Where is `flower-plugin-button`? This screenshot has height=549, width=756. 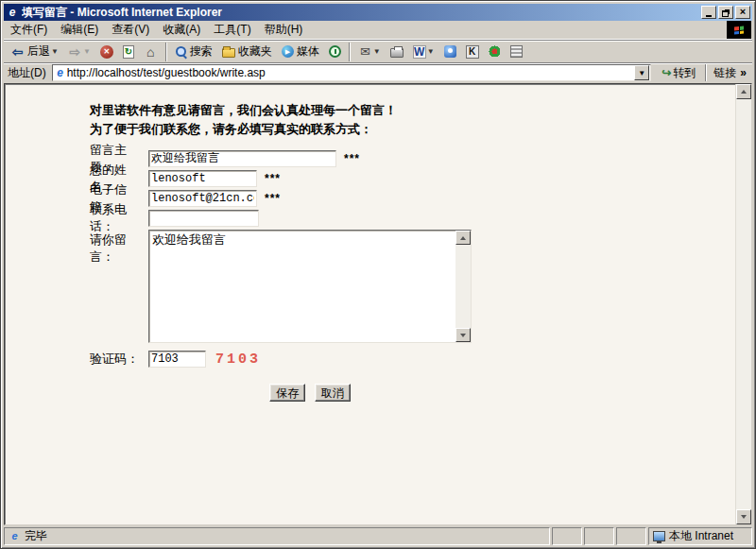
flower-plugin-button is located at coordinates (495, 51).